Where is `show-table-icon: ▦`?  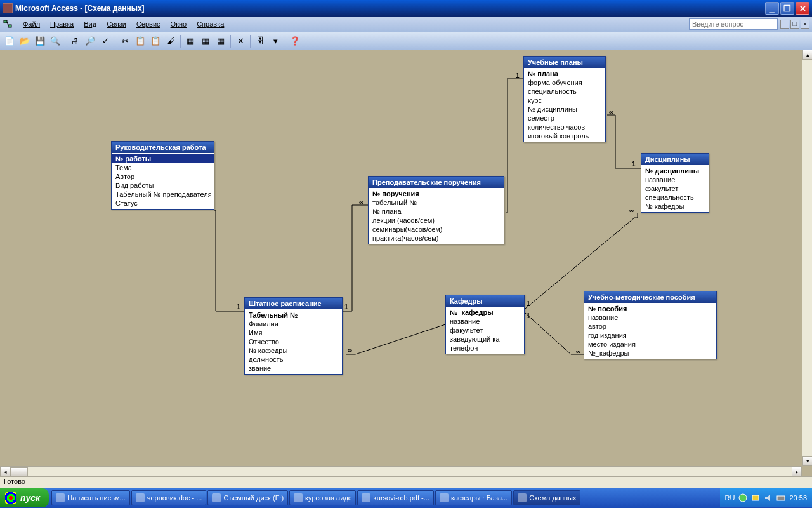
show-table-icon: ▦ is located at coordinates (190, 41).